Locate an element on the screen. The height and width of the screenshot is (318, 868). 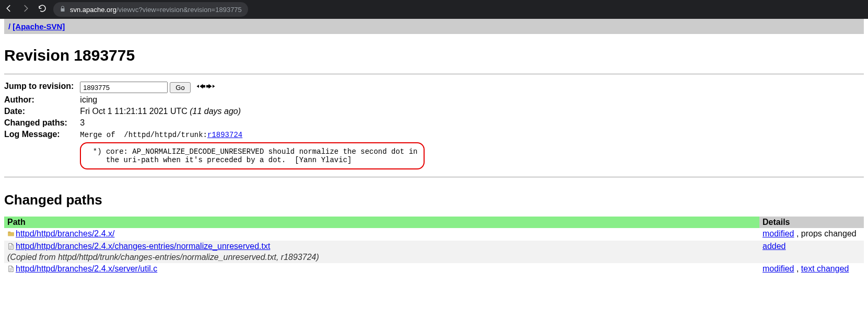
detail-link-2: text changed is located at coordinates (825, 269).